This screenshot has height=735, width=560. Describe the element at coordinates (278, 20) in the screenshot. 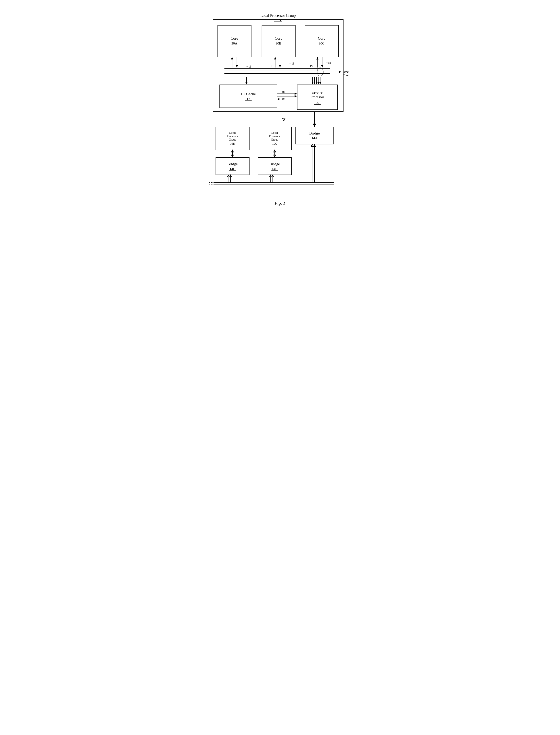

I see `group-id-10a: 10A` at that location.